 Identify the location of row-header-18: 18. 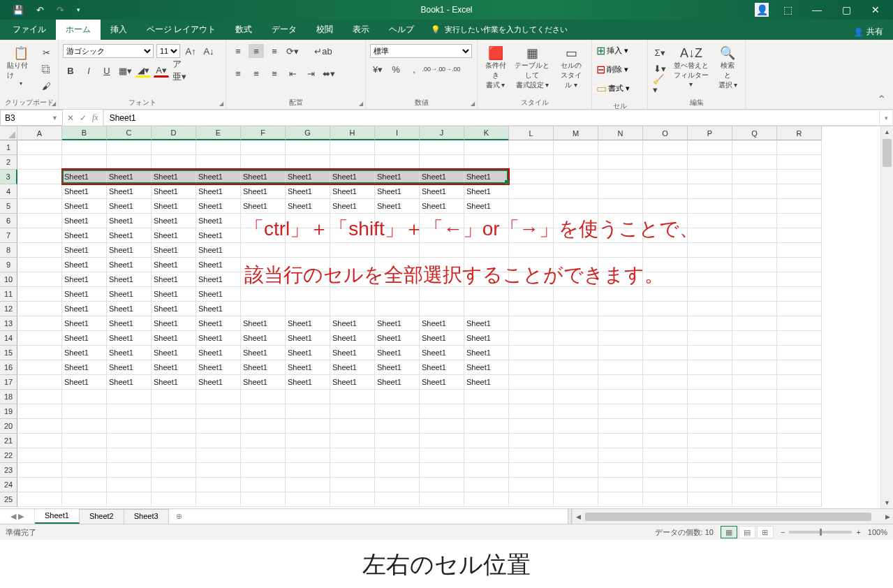
(8, 397).